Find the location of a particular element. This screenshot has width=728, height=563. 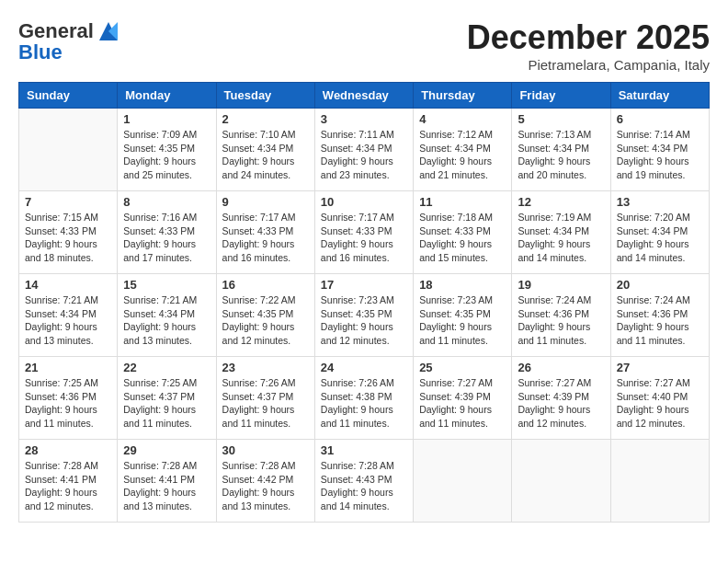

calendar-cell: 7Sunrise: 7:15 AMSunset: 4:33 PMDaylight… is located at coordinates (68, 233).